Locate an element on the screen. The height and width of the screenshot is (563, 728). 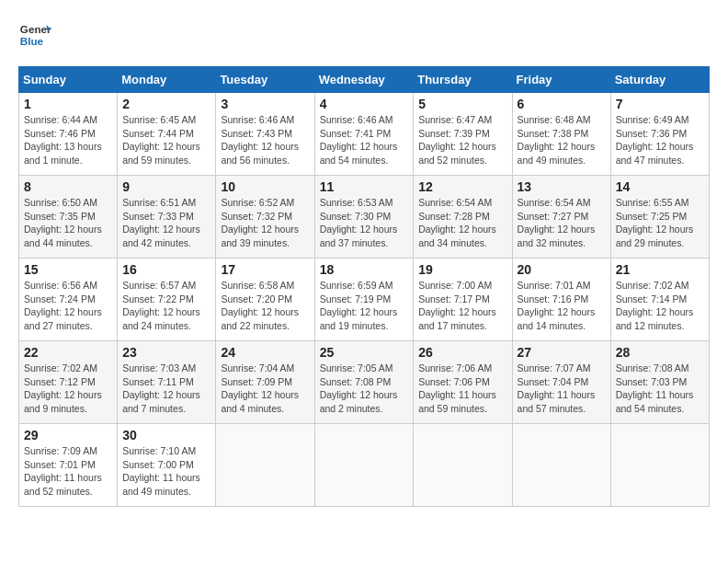
day-number: 25 is located at coordinates (364, 352).